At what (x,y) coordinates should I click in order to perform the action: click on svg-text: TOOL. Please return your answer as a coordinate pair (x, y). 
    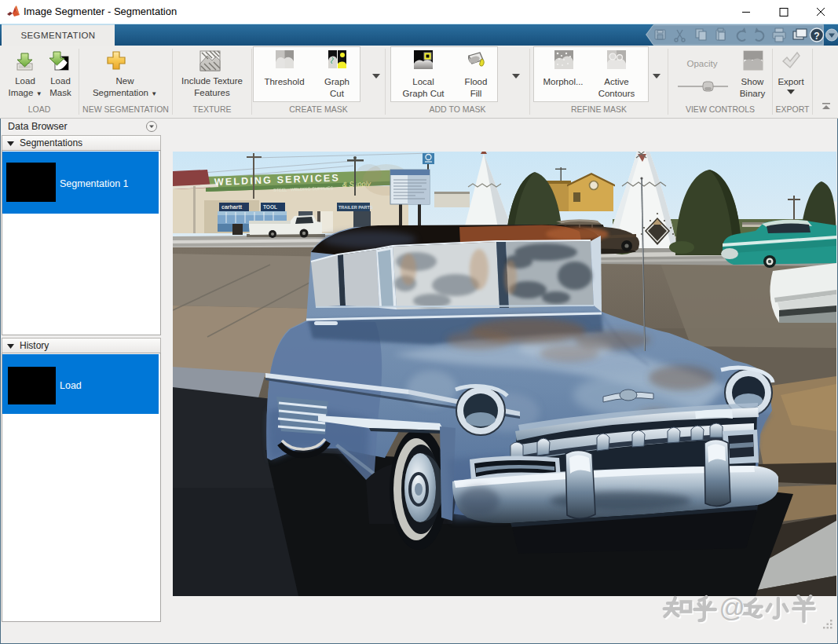
    Looking at the image, I should click on (270, 207).